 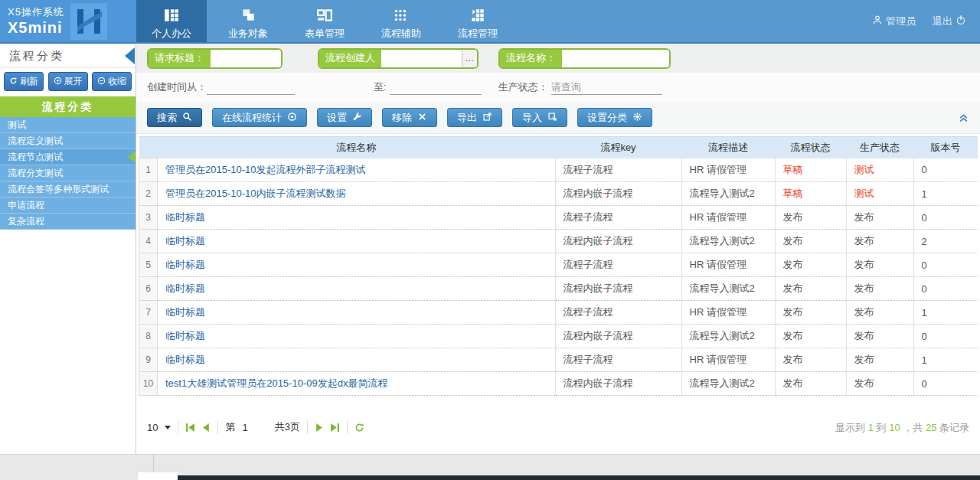 What do you see at coordinates (149, 194) in the screenshot?
I see `row-number-cell: 2` at bounding box center [149, 194].